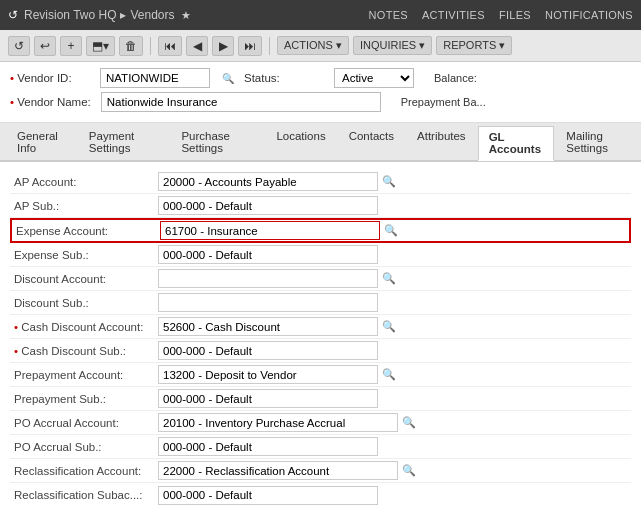  Describe the element at coordinates (84, 495) in the screenshot. I see `reclass-sub-label: Reclassification Subac...:` at that location.